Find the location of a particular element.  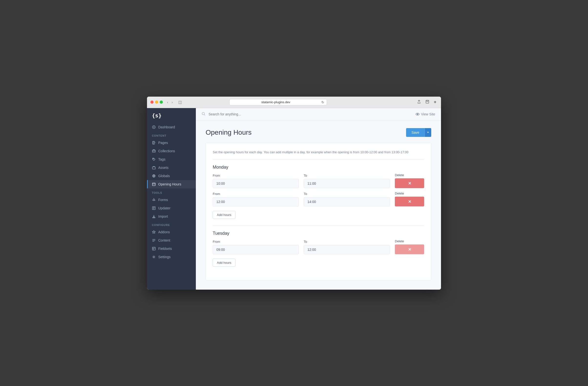

browser-chrome: ‹ › ◫ statamic-plugins.dev ↻ + is located at coordinates (294, 102).